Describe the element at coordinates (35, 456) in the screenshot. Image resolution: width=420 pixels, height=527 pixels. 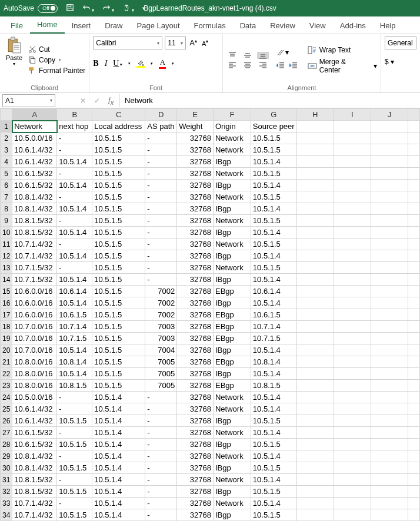
I see `cell: 10.8.1.4/32` at that location.